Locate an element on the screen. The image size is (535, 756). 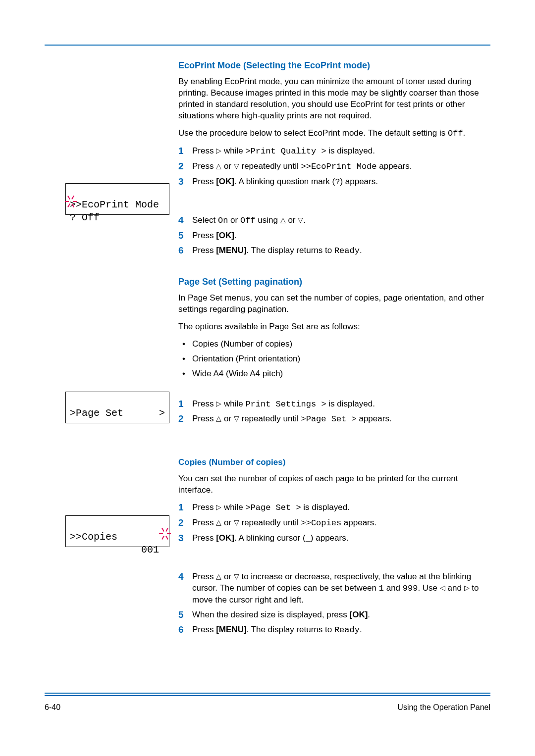
page-number: 6-40 is located at coordinates (53, 707).